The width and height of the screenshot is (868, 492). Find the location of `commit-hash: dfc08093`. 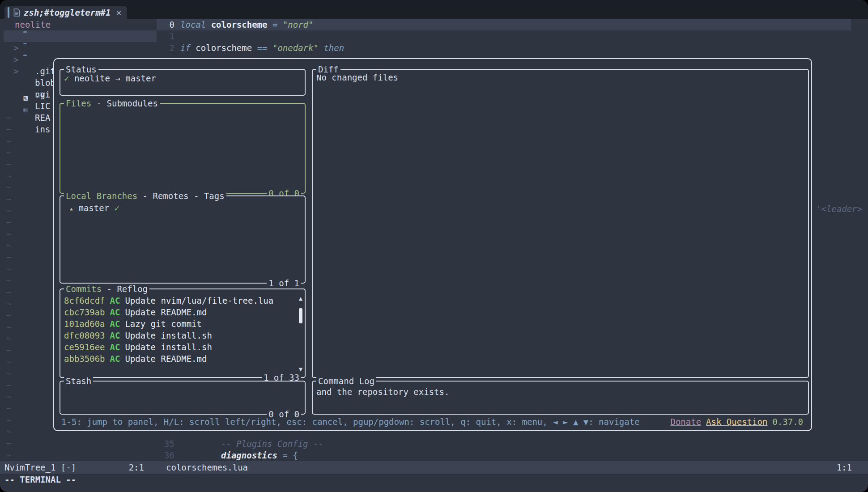

commit-hash: dfc08093 is located at coordinates (85, 335).